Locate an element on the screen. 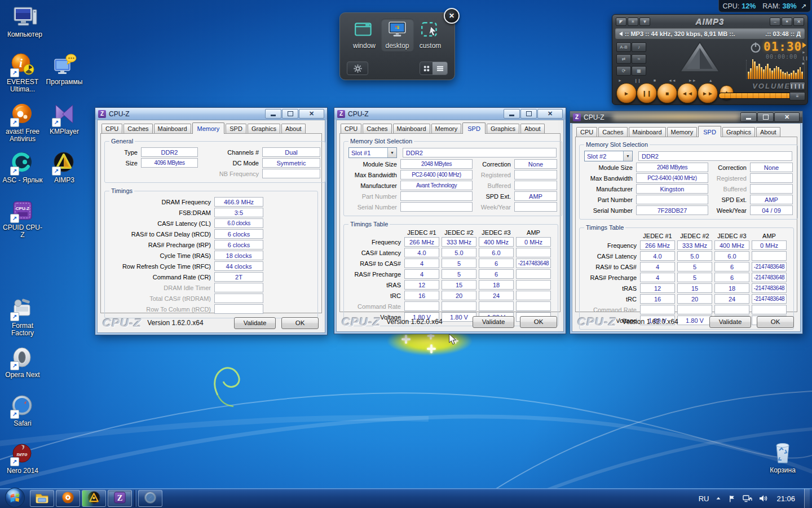 The width and height of the screenshot is (812, 508). taskbar-button-aimp is located at coordinates (94, 498).